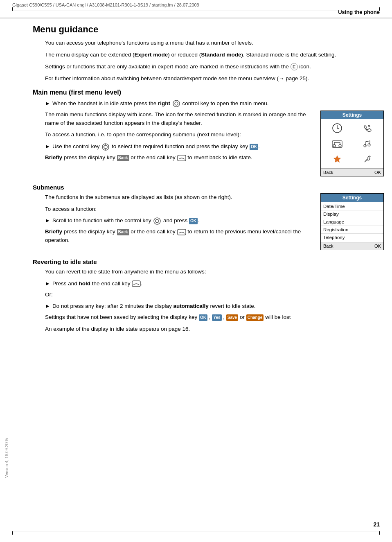 The image size is (392, 542). I want to click on reverting-or: Or:, so click(214, 295).